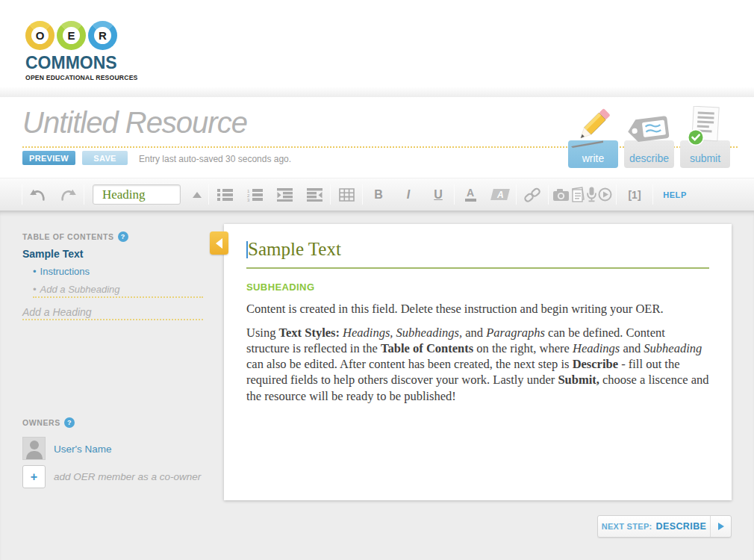 The height and width of the screenshot is (560, 754). What do you see at coordinates (34, 448) in the screenshot?
I see `owner-avatar` at bounding box center [34, 448].